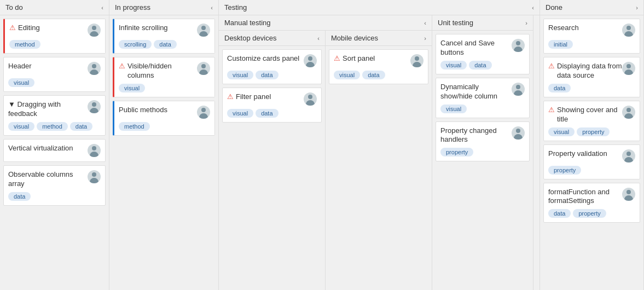 This screenshot has height=290, width=644. I want to click on card-dyn-show: Dynamically show/hide column visual, so click(483, 98).